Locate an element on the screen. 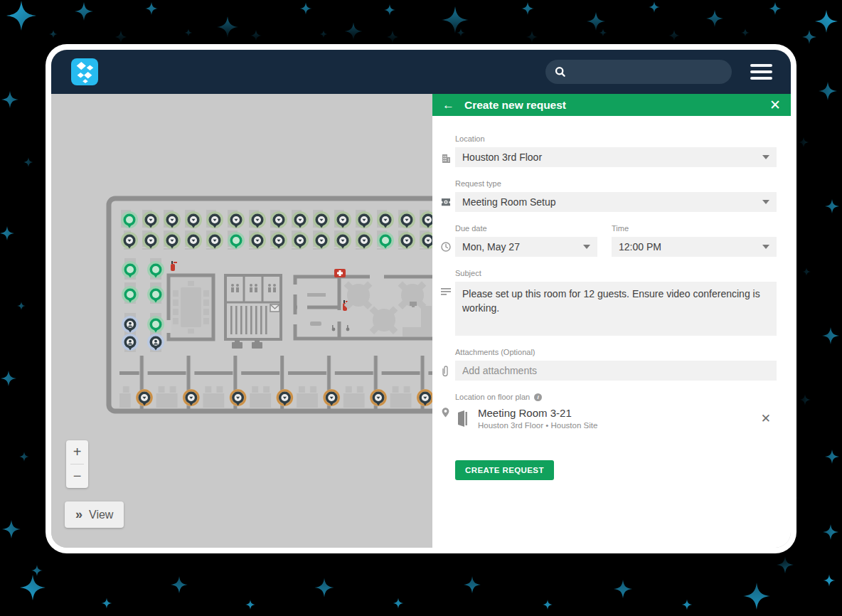  create-request-button: CREATE REQUEST is located at coordinates (505, 470).